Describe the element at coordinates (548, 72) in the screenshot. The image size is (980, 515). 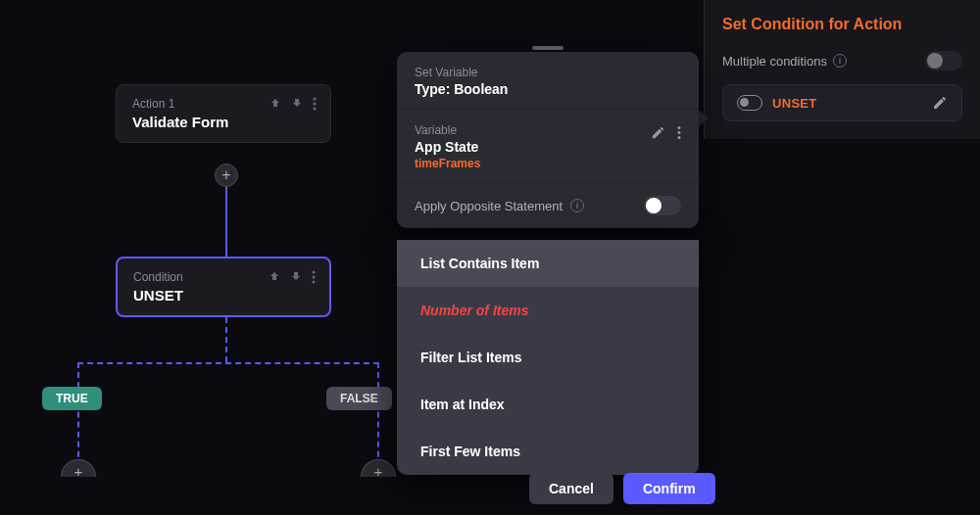
I see `set-variable-label: Set Variable` at that location.